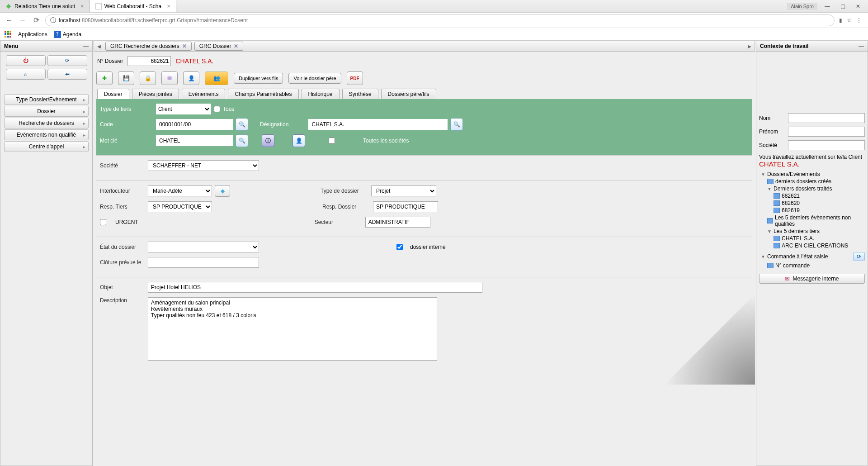 The height and width of the screenshot is (466, 868). Describe the element at coordinates (812, 189) in the screenshot. I see `tree-treated-root: ▼Derniers dossiers traités` at that location.